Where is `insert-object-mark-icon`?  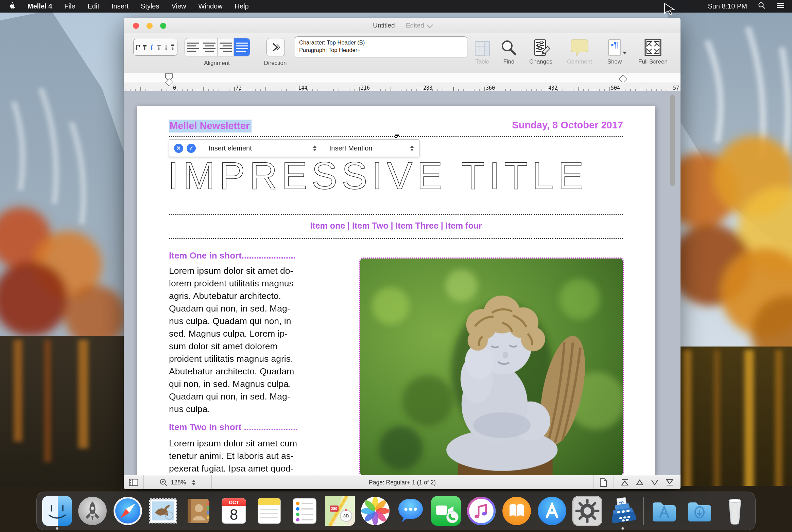 insert-object-mark-icon is located at coordinates (173, 47).